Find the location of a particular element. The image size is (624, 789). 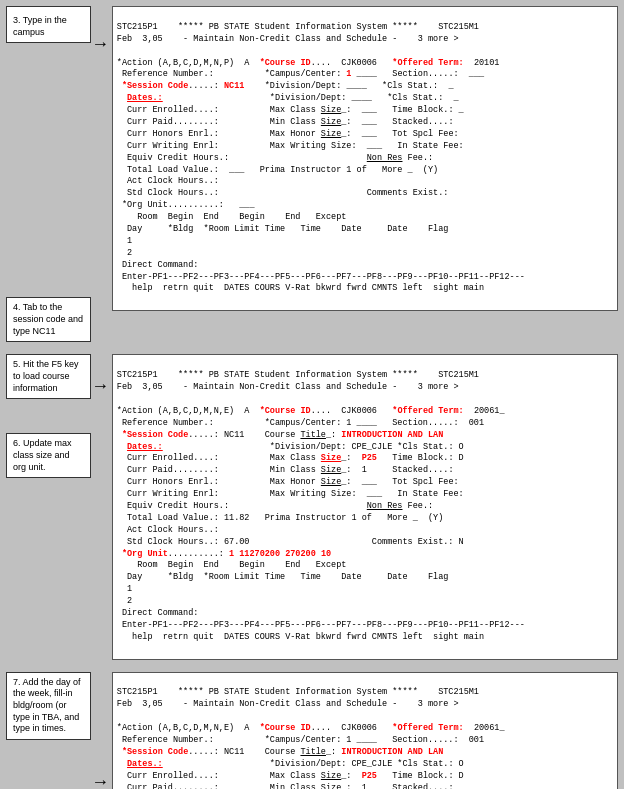

t1-line10: Total Load Value.: ___ Prima Instructor … is located at coordinates (278, 170).